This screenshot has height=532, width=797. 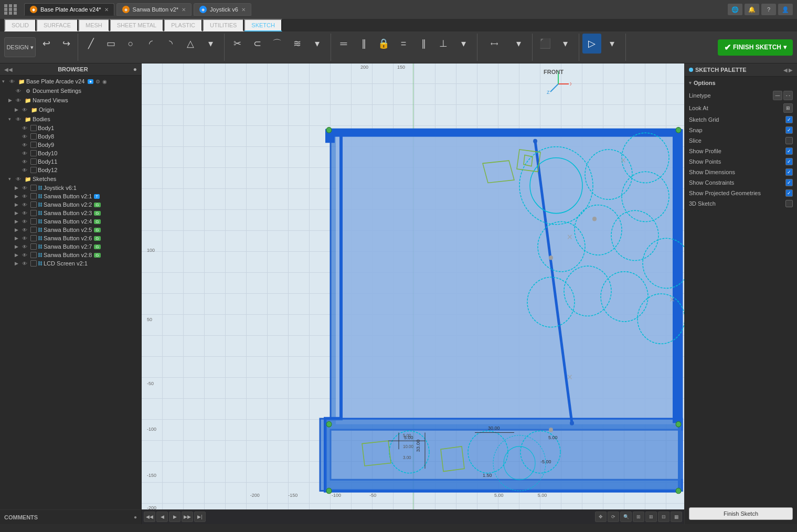 I want to click on show-projected-checkbox, so click(x=789, y=193).